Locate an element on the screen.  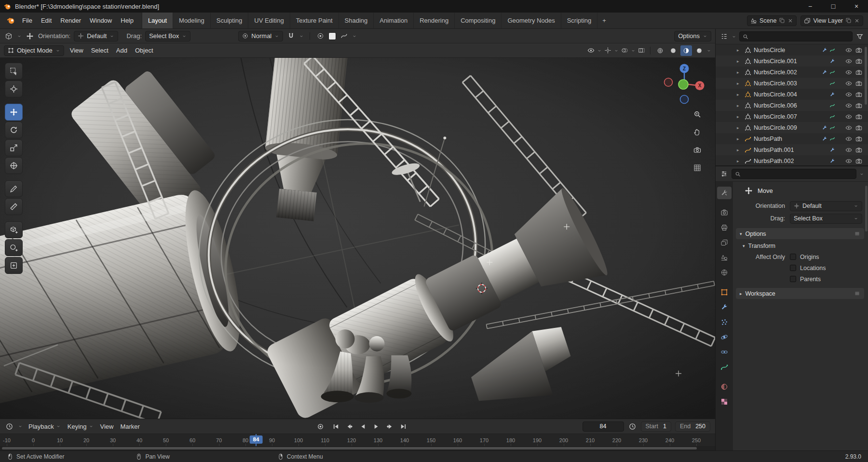
jump-first-button is located at coordinates (336, 426).